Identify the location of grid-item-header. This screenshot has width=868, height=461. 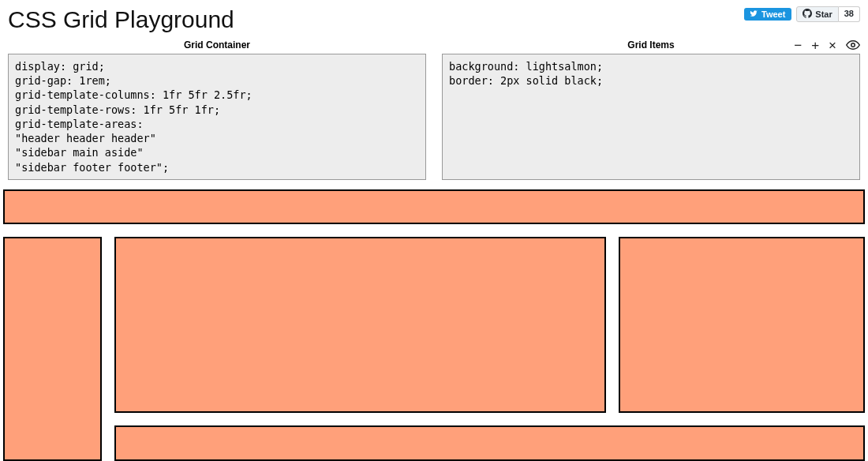
(434, 207).